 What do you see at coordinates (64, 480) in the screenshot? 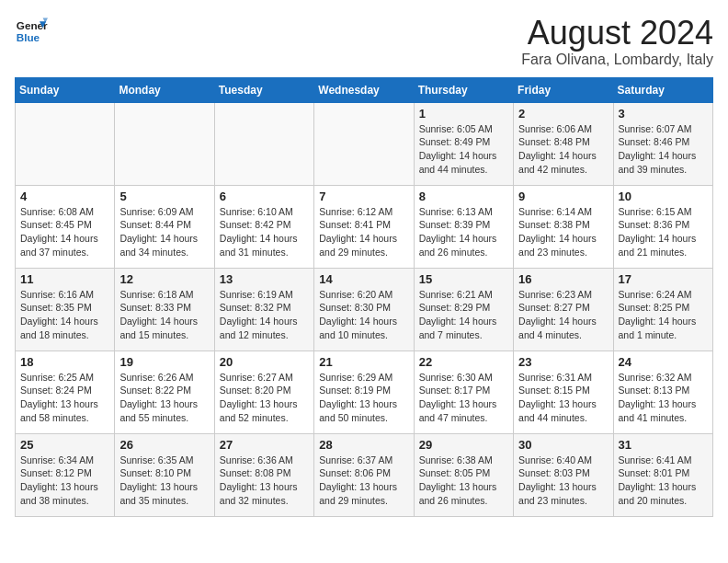
I see `day-info: Sunrise: 6:34 AM Sunset: 8:12 PM Dayligh…` at bounding box center [64, 480].